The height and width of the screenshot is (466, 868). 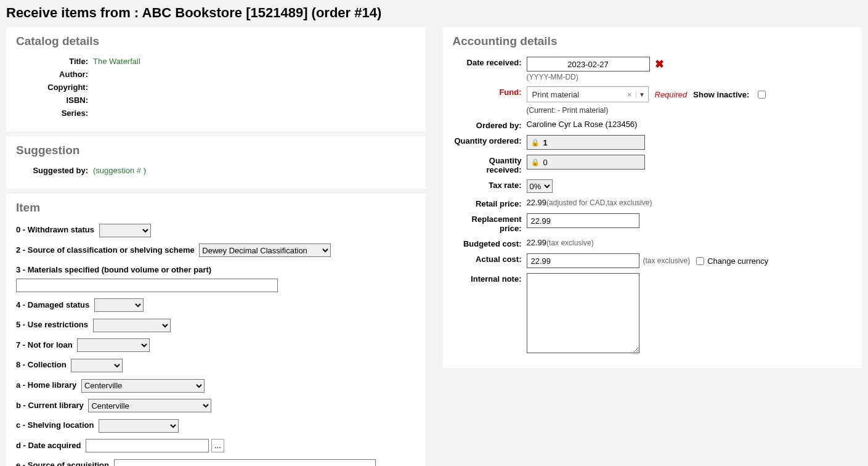 I want to click on chevron-down-icon: ▼, so click(x=642, y=95).